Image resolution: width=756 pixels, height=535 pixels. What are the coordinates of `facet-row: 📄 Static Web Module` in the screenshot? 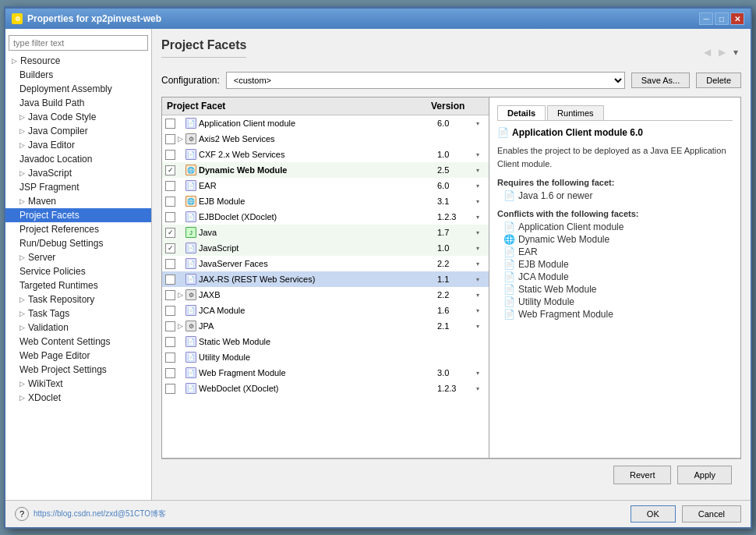 It's located at (326, 342).